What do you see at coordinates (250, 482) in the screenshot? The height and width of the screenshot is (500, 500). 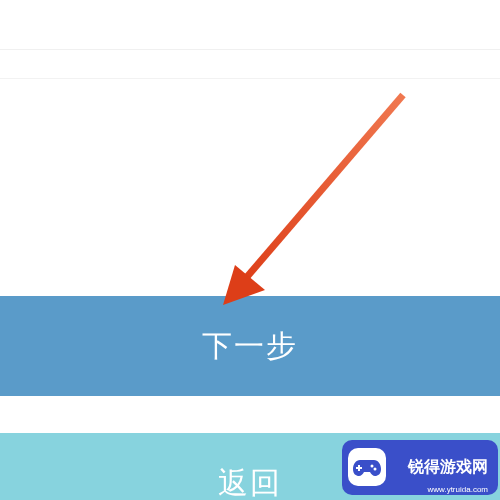 I see `back-label: 返回` at bounding box center [250, 482].